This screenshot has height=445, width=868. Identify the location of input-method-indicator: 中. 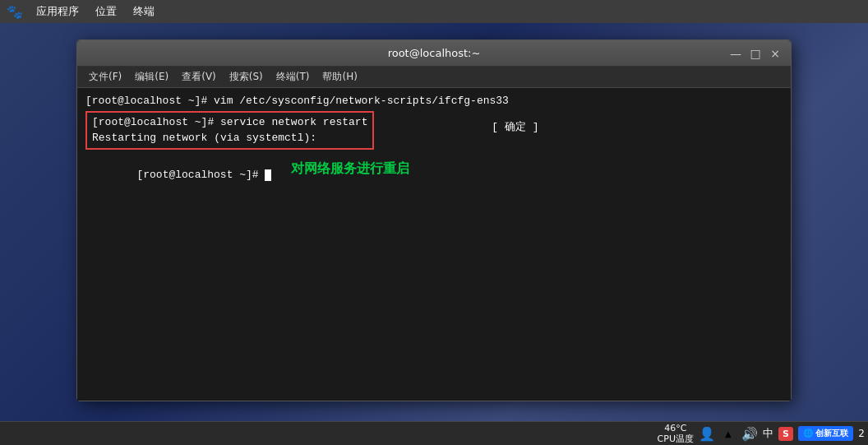
(768, 433).